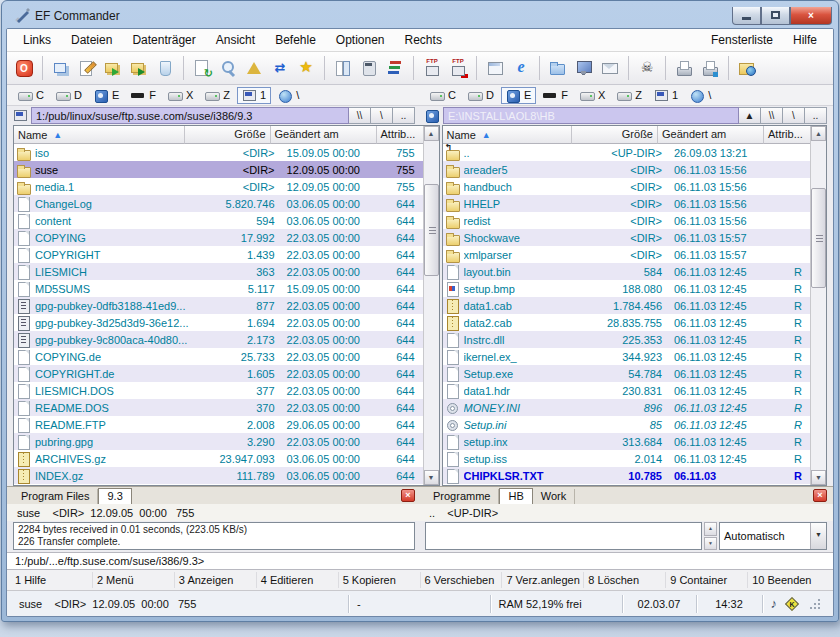  What do you see at coordinates (626, 220) in the screenshot?
I see `file-row: redist<DIR>06.11.03 15:56` at bounding box center [626, 220].